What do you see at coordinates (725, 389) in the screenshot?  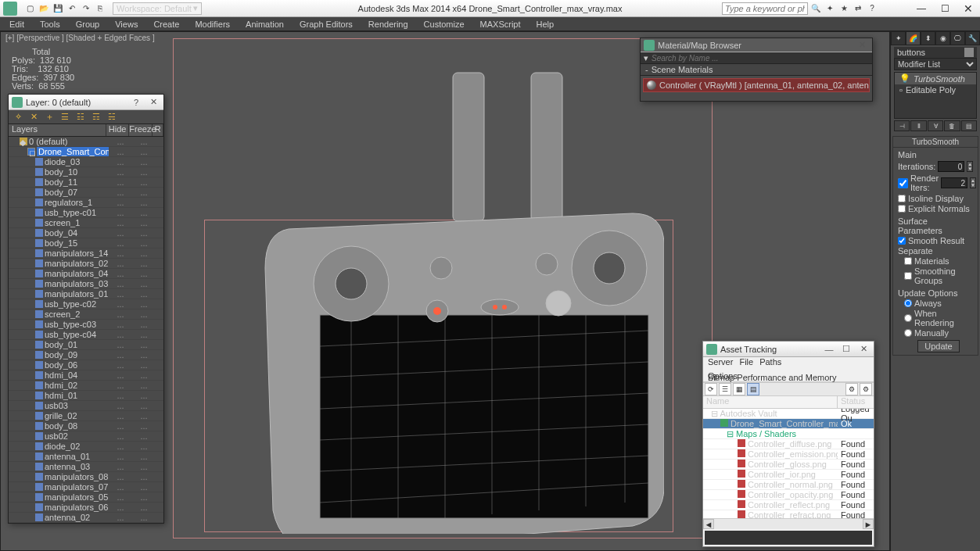 I see `asset-tree-icon: ☰` at bounding box center [725, 389].